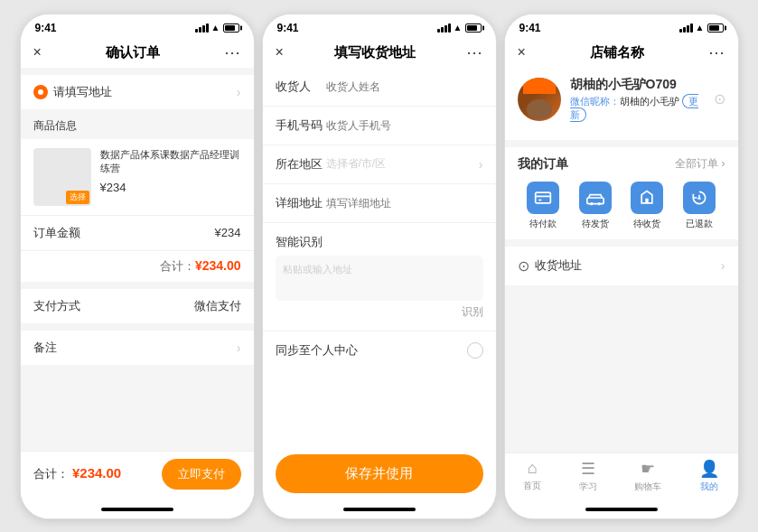  What do you see at coordinates (595, 224) in the screenshot?
I see `pending-ship-label: 待发货` at bounding box center [595, 224].